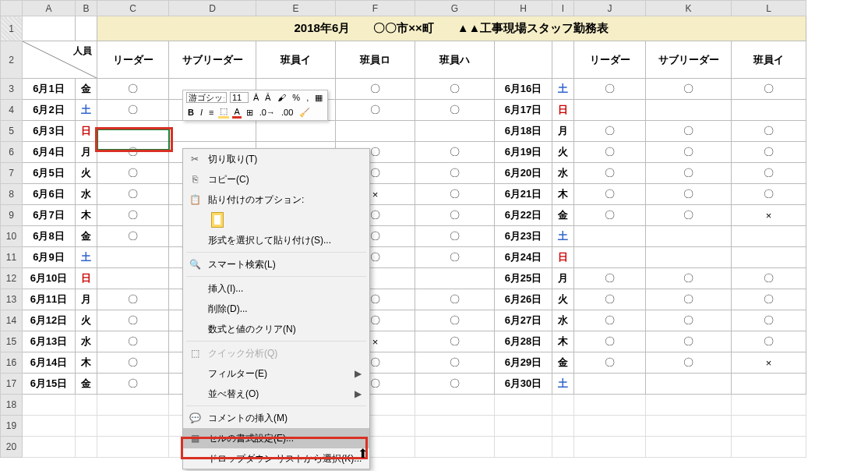 This screenshot has height=471, width=868. Describe the element at coordinates (12, 153) in the screenshot. I see `row-header: 6` at that location.